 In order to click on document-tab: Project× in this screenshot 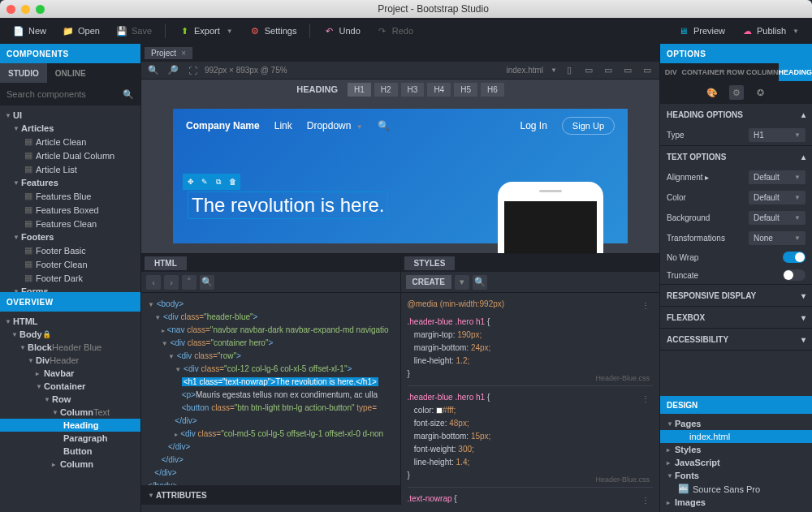, I will do `click(169, 54)`.